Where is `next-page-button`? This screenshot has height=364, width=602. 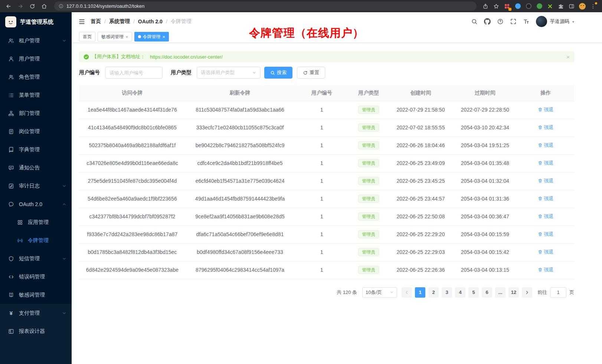 next-page-button is located at coordinates (527, 292).